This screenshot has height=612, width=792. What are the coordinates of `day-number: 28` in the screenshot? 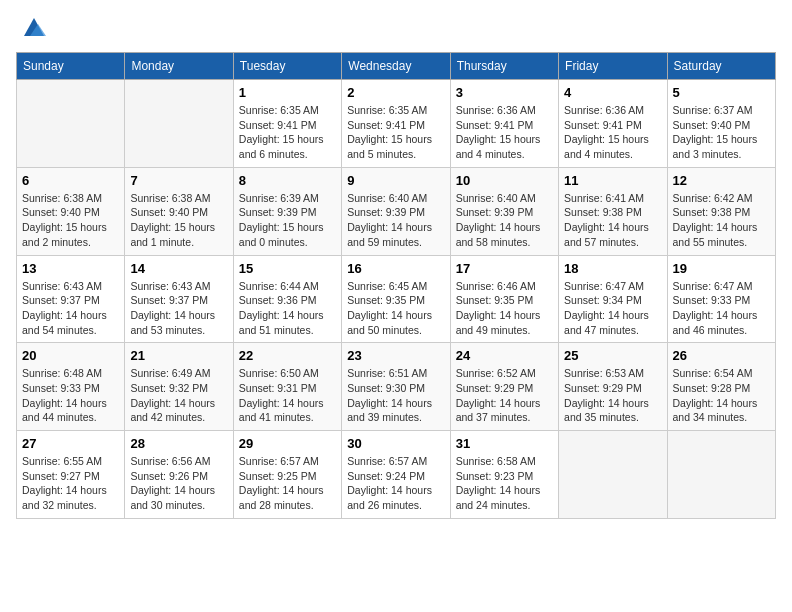 It's located at (178, 444).